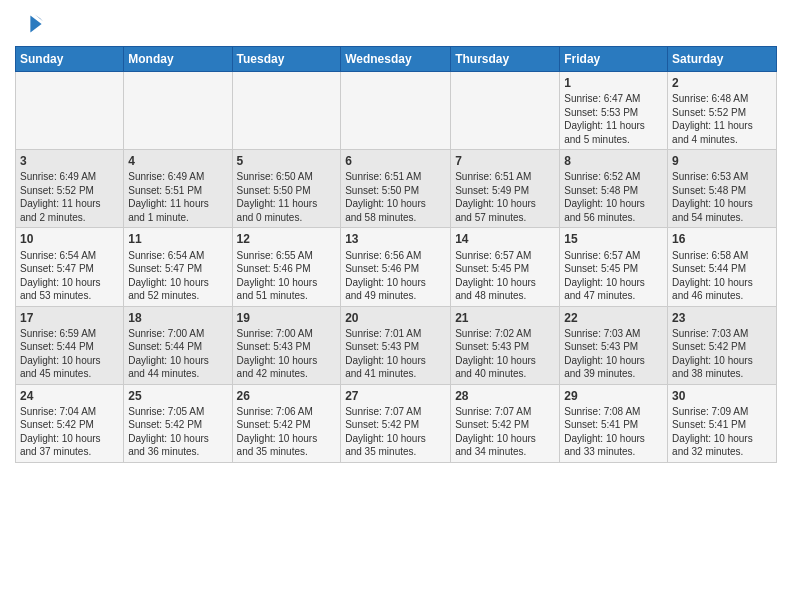 This screenshot has width=792, height=612. What do you see at coordinates (178, 374) in the screenshot?
I see `day-info-line: and 44 minutes.` at bounding box center [178, 374].